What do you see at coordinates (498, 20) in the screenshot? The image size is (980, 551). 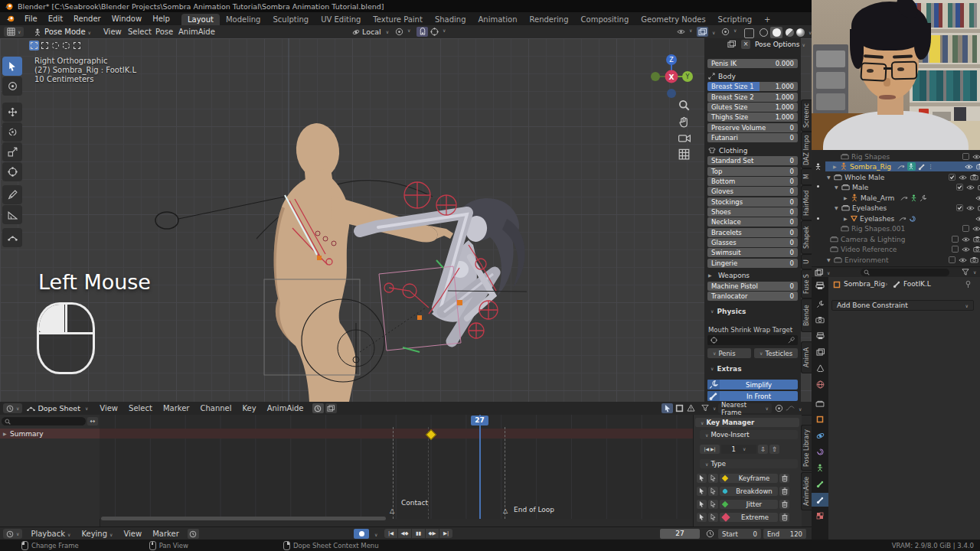 I see `workspace-tab-animation: Animation` at bounding box center [498, 20].